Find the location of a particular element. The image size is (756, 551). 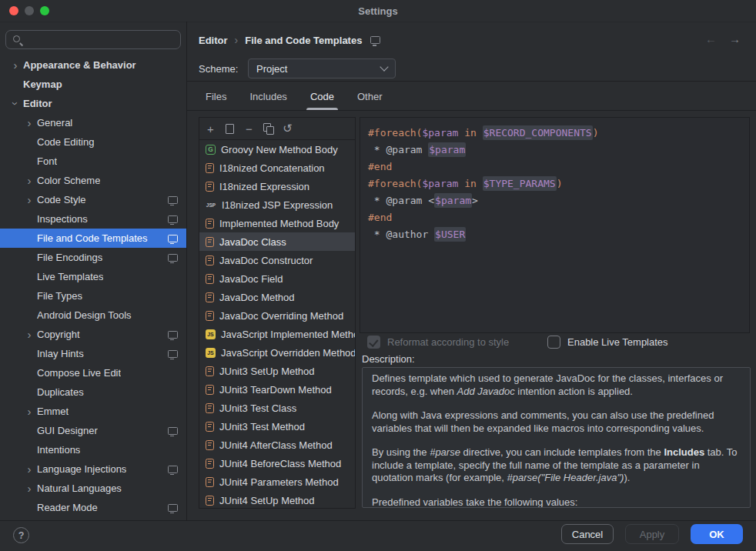

sidebar-item-natural-languages: ›Natural Languages is located at coordinates (93, 488).